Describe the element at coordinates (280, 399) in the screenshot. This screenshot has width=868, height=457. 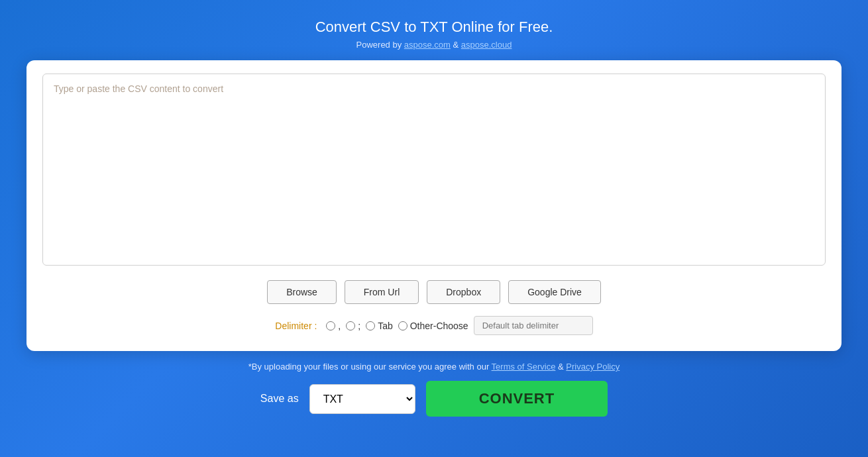
I see `save-as-label: Save as` at that location.